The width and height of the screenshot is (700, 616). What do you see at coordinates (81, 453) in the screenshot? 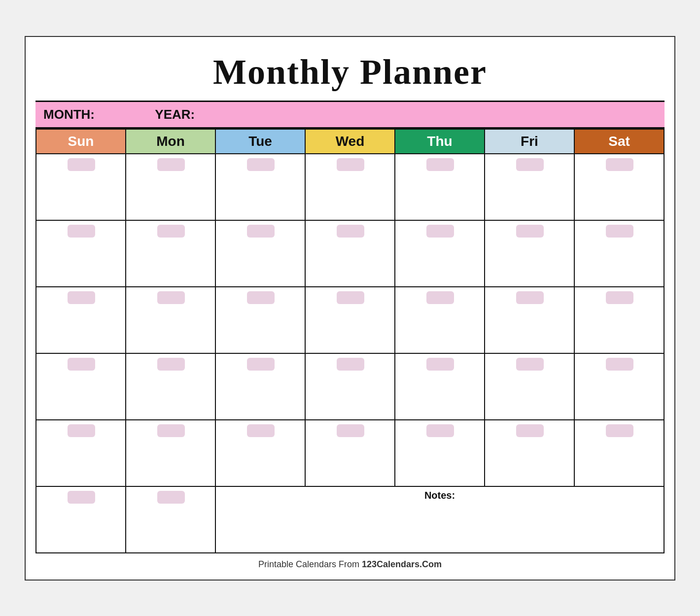
I see `cell-r5-sun` at bounding box center [81, 453].